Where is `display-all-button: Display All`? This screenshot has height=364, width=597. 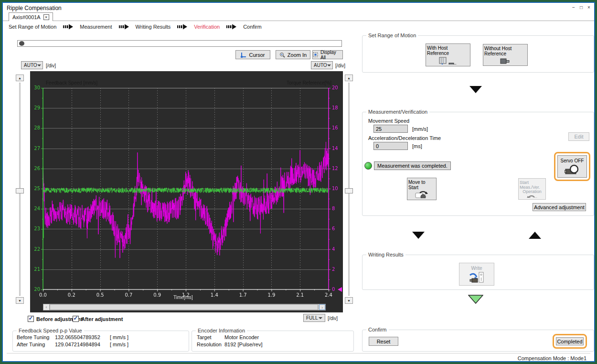
display-all-button: Display All is located at coordinates (328, 54).